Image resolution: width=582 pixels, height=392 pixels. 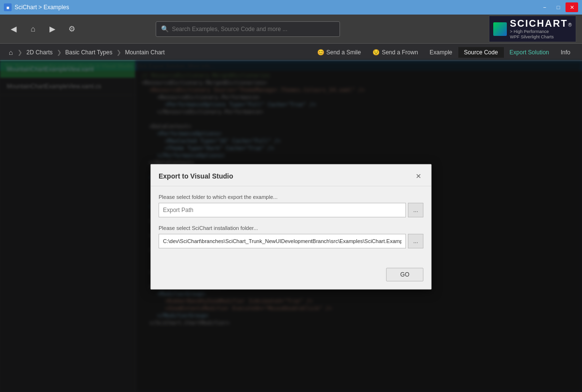 I want to click on logo-text: SCICHART ® > High Performance WPF Silver…, so click(x=541, y=29).